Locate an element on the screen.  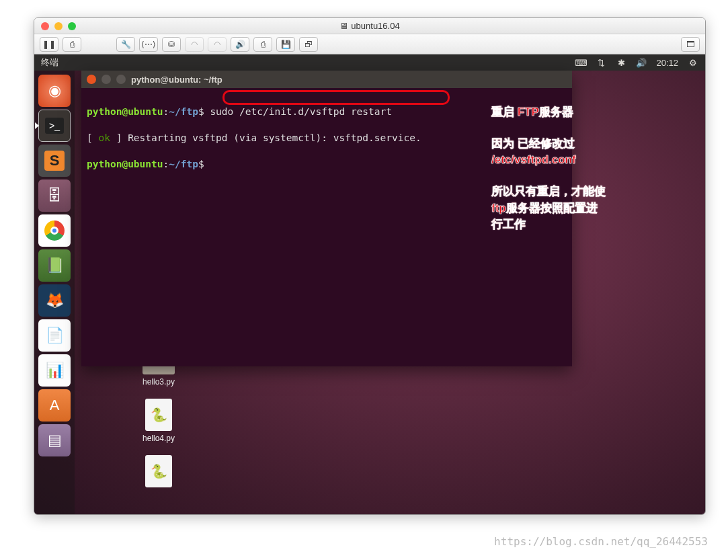
vm-toolbar: ❚❚ ⎙ 🔧 ⟨⋯⟩ ⛁ ◠ ◠ 🔊 ⎙ 💾 🗗 🗖 is located at coordinates (370, 44).